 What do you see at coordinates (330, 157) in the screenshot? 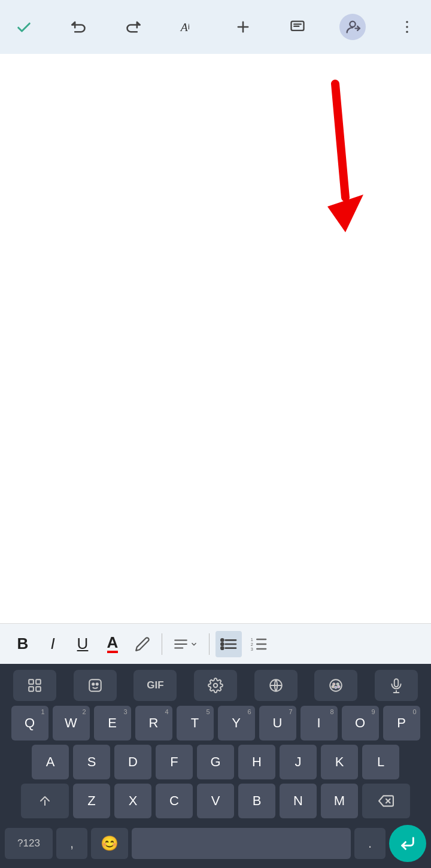
I see `red-arrow-indicator` at bounding box center [330, 157].